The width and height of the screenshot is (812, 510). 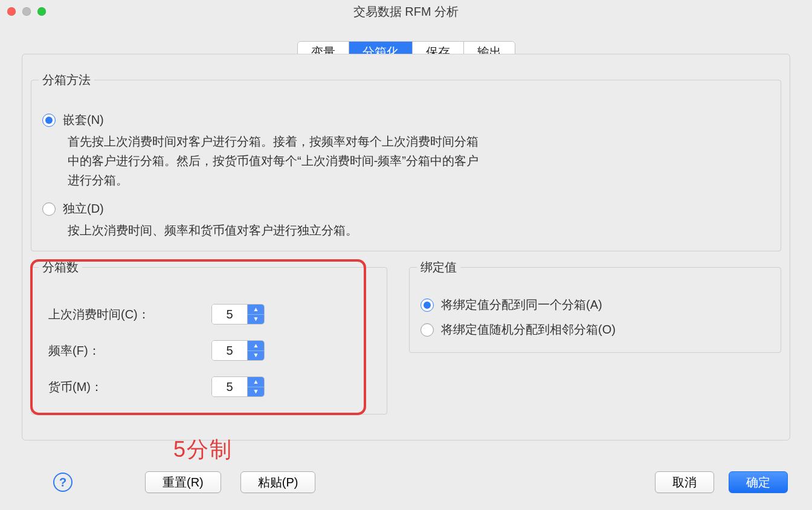 I want to click on stepper-recency: ▲ ▼, so click(x=238, y=314).